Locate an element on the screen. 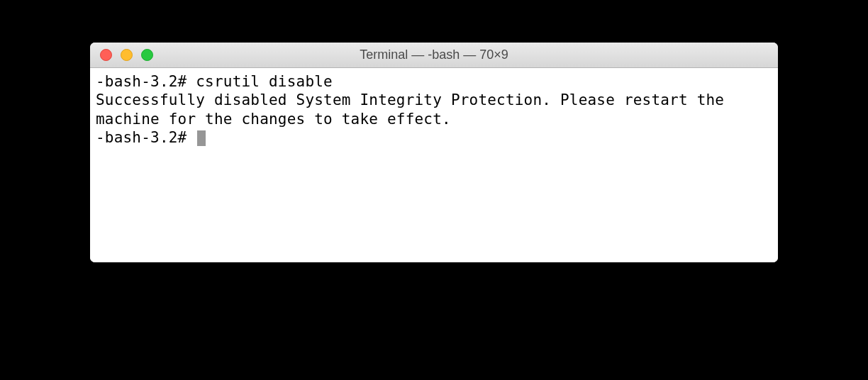 The width and height of the screenshot is (868, 380). close-button is located at coordinates (106, 55).